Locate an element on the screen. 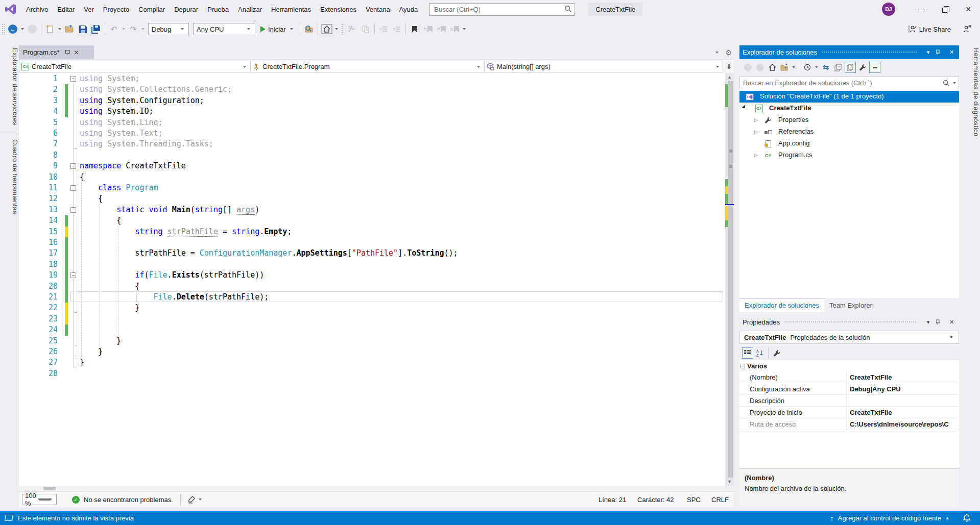  home-dropdown-caret is located at coordinates (337, 29).